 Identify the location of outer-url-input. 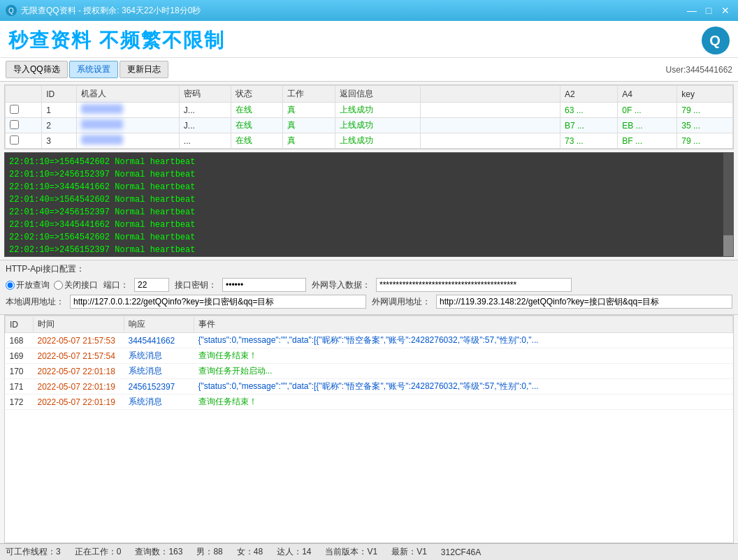
(584, 302).